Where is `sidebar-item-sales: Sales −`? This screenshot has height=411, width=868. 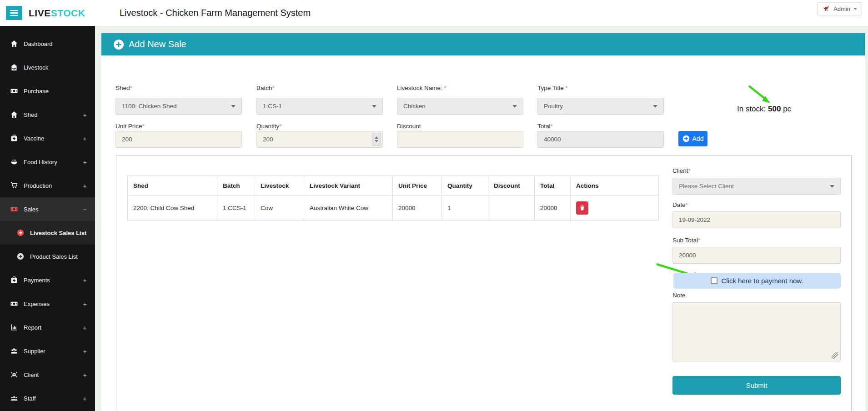
sidebar-item-sales: Sales − is located at coordinates (47, 209).